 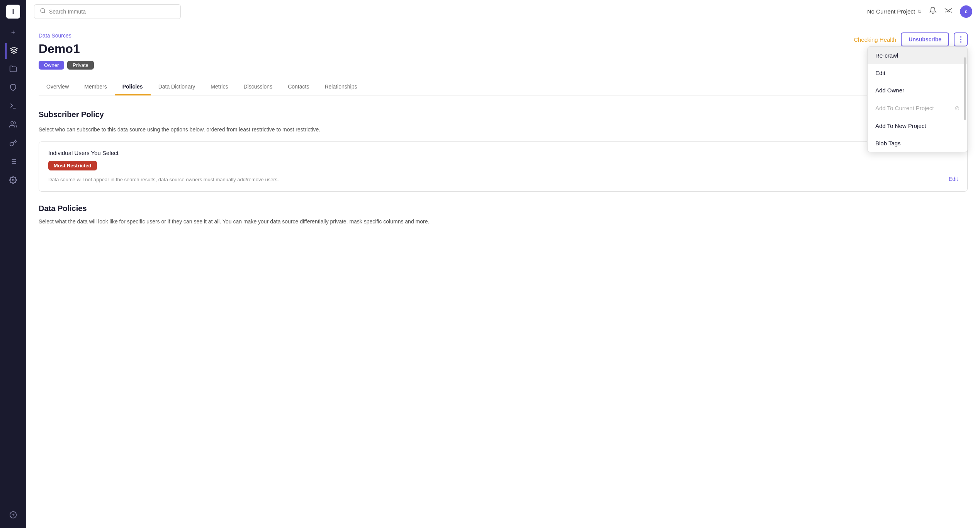 What do you see at coordinates (95, 87) in the screenshot?
I see `tab-members: Members` at bounding box center [95, 87].